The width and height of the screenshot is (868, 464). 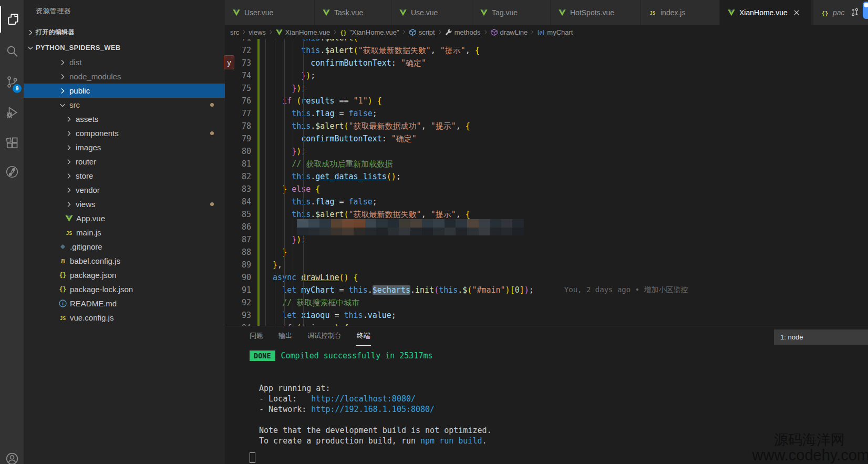 What do you see at coordinates (546, 303) in the screenshot?
I see `code-line-92: 92 // 获取搜索框中城市` at bounding box center [546, 303].